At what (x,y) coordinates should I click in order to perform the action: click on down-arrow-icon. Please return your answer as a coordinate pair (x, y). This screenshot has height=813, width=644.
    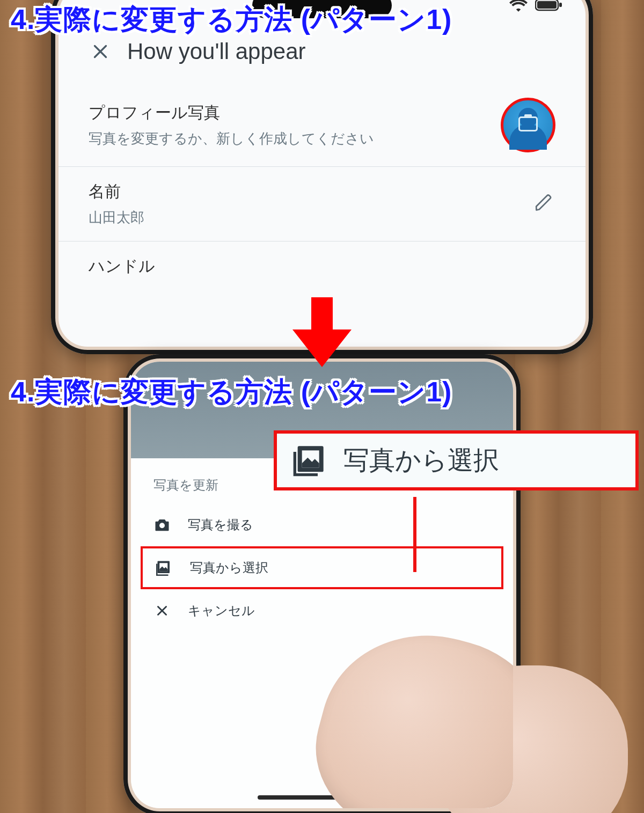
    Looking at the image, I should click on (322, 332).